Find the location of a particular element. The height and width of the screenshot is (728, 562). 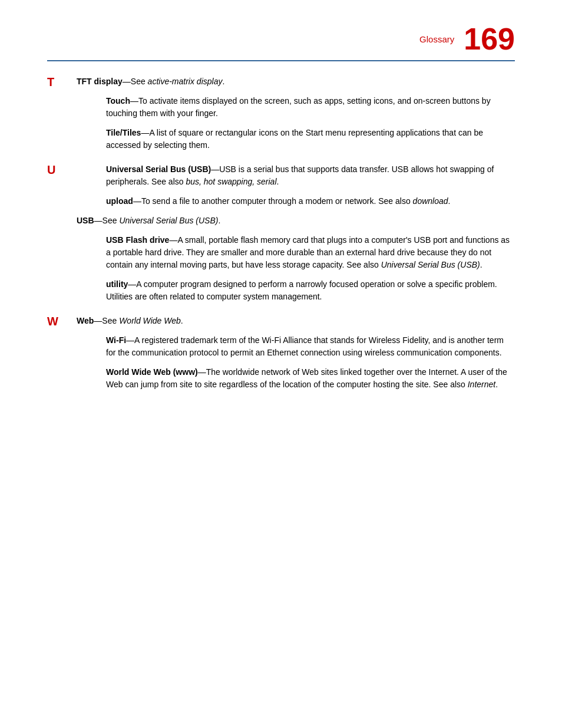

see-also-usb-flash: Universal Serial Bus (USB) is located at coordinates (431, 265).